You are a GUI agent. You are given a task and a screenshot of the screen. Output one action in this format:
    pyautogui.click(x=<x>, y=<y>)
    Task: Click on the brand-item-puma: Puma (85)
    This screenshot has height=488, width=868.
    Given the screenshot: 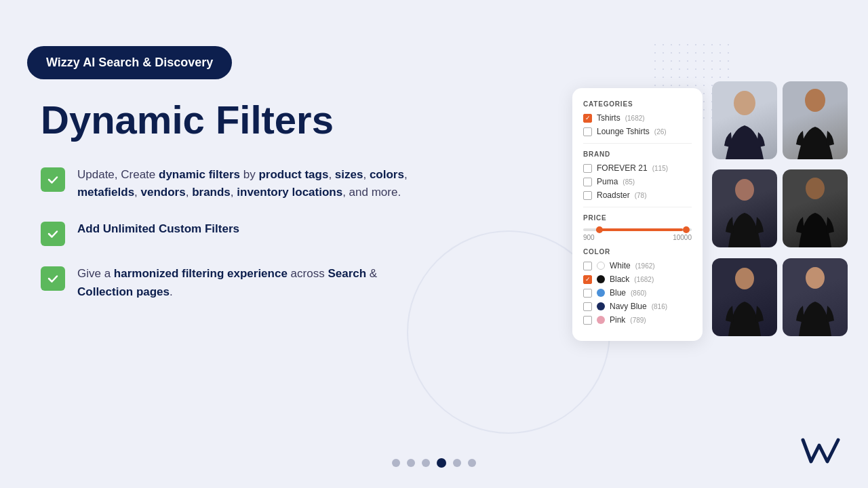 What is the action you would take?
    pyautogui.click(x=637, y=182)
    